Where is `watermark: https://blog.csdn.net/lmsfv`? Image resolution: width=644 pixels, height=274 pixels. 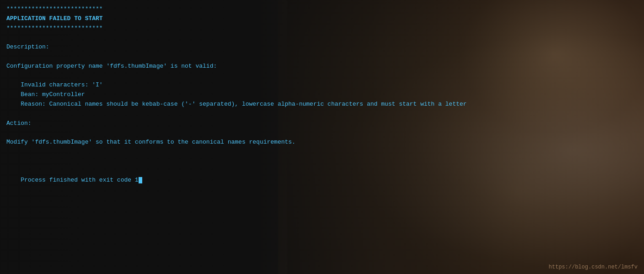
watermark: https://blog.csdn.net/lmsfv is located at coordinates (593, 267).